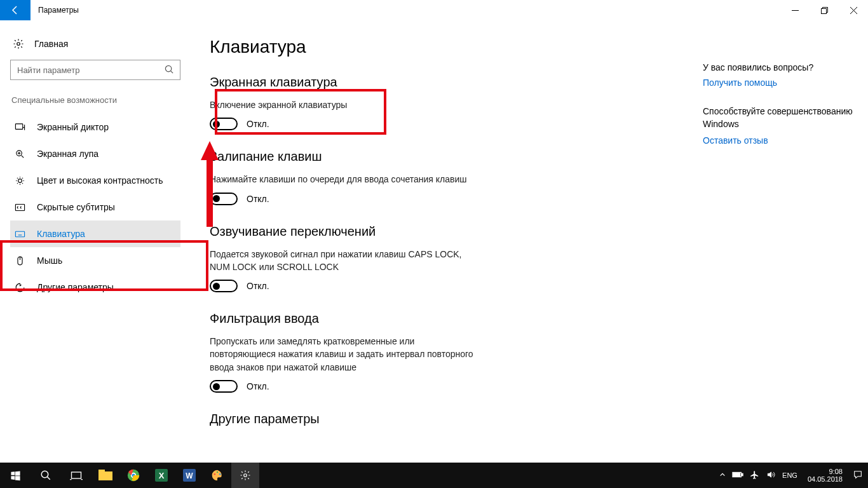 The image size is (868, 488). I want to click on contrast-icon, so click(20, 180).